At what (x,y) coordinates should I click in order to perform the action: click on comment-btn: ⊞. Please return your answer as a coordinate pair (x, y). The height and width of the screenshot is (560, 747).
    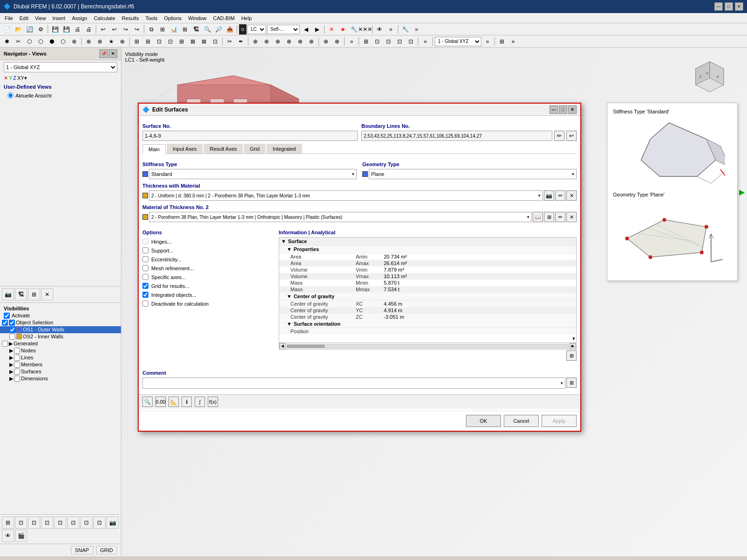
    Looking at the image, I should click on (571, 383).